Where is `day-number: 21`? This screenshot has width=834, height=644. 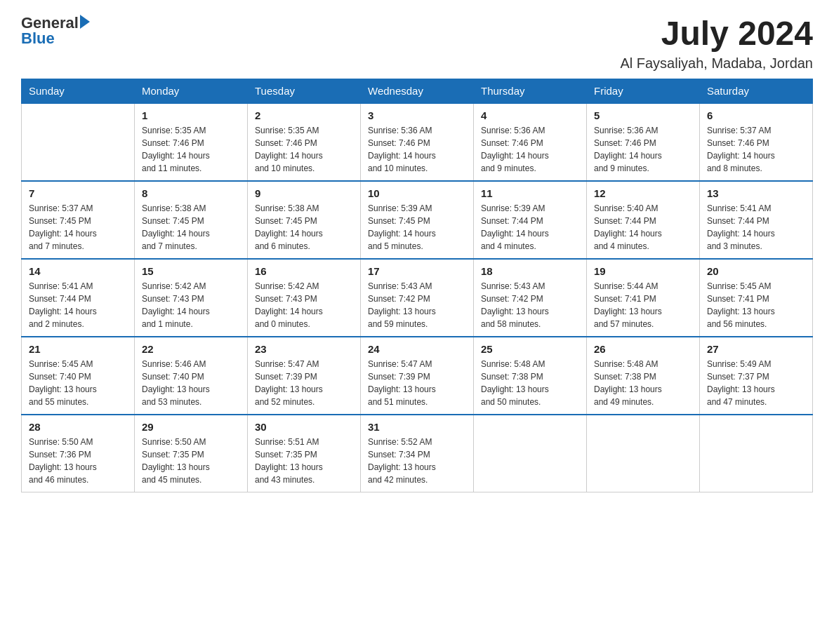
day-number: 21 is located at coordinates (78, 349).